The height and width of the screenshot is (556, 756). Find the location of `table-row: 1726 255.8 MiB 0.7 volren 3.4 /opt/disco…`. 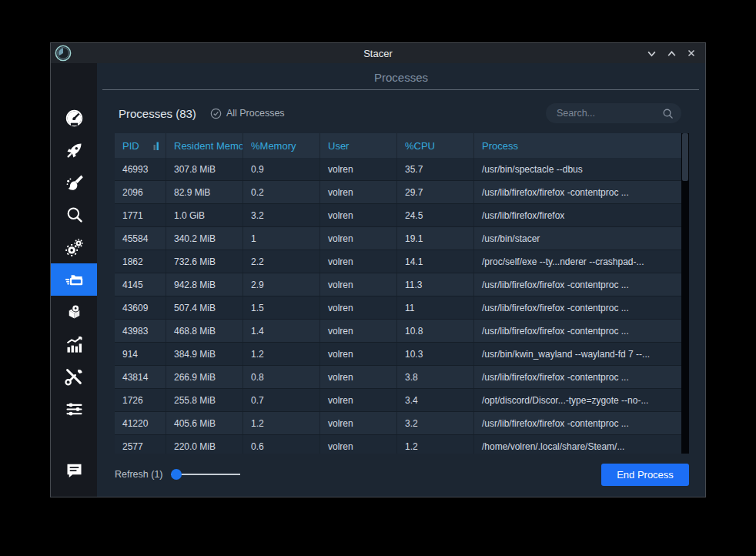

table-row: 1726 255.8 MiB 0.7 volren 3.4 /opt/disco… is located at coordinates (398, 400).